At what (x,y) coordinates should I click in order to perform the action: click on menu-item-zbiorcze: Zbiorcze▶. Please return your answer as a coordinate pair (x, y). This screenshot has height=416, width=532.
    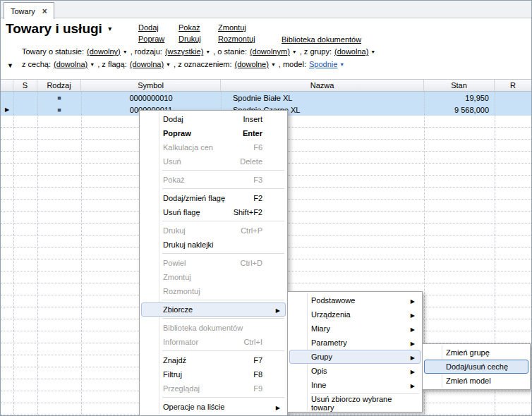
    Looking at the image, I should click on (213, 310).